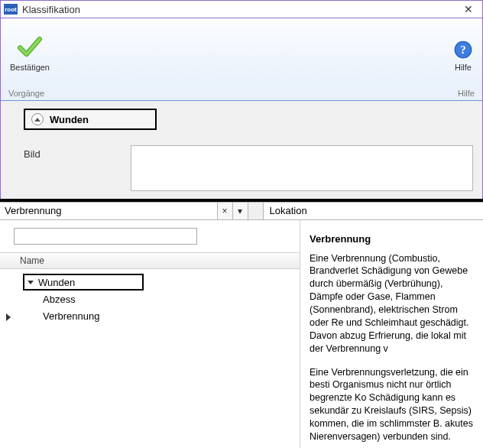 This screenshot has height=448, width=483. What do you see at coordinates (150, 316) in the screenshot?
I see `tree-item-verbrennung: Verbrennung` at bounding box center [150, 316].